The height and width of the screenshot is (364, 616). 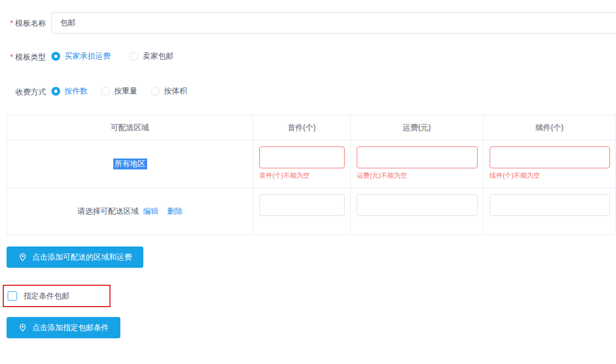 I want to click on template-type-radio-group: 买家承担运费 卖家包邮, so click(x=113, y=56).